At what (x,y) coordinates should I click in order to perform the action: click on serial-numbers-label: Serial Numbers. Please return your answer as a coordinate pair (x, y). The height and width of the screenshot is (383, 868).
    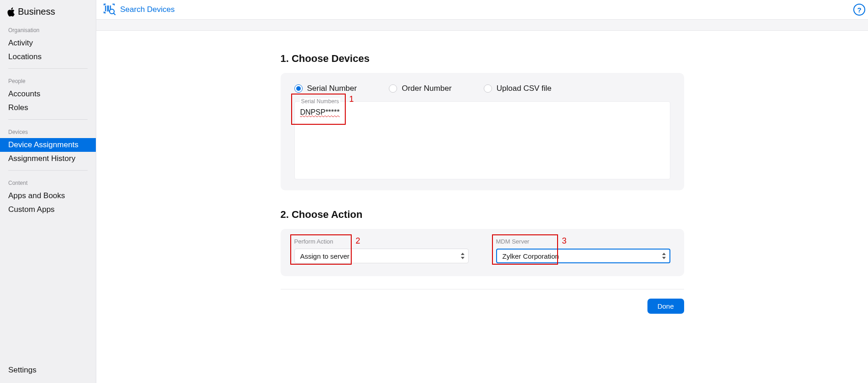
    Looking at the image, I should click on (320, 101).